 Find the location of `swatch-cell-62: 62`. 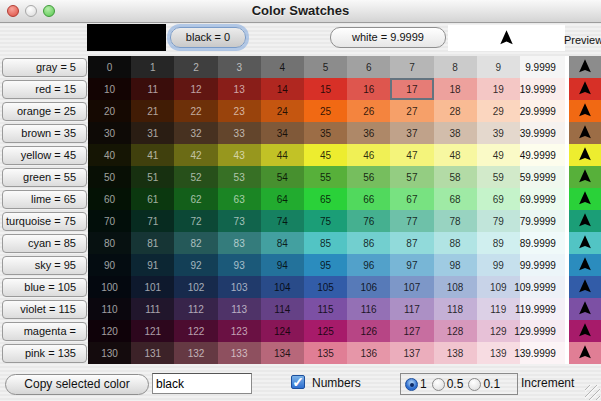

swatch-cell-62: 62 is located at coordinates (196, 199).